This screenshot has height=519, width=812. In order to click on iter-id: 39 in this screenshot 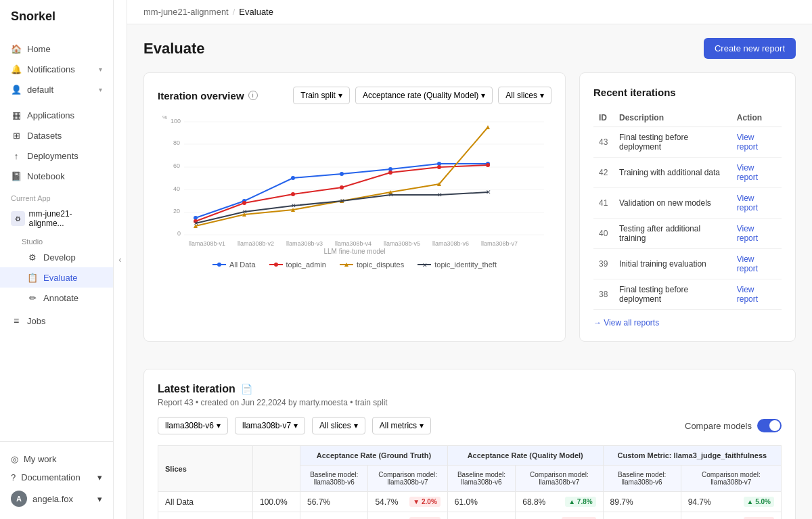, I will do `click(604, 264)`.